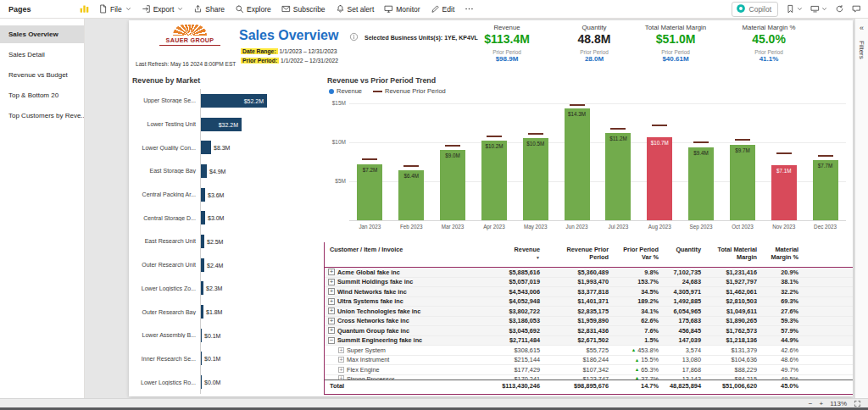 The height and width of the screenshot is (410, 868). Describe the element at coordinates (588, 283) in the screenshot. I see `table-row-summit-holdings-fake-inc: +Summit Holdings fake inc$5,057,019$1,99…` at that location.